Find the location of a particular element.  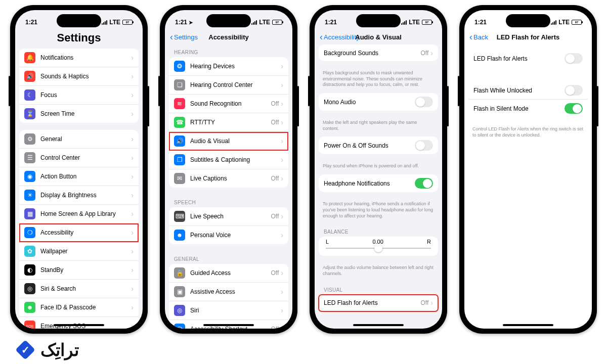

settings-row: ❂Hearing Devices› is located at coordinates (229, 67).